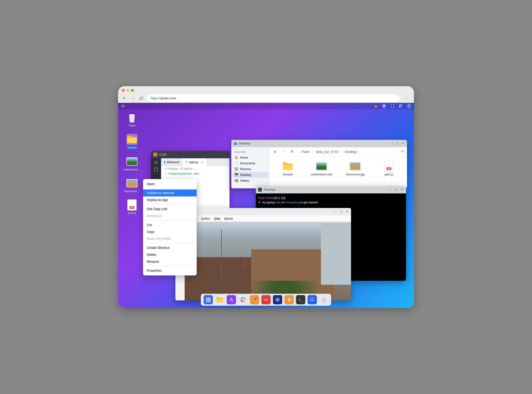 The image size is (532, 394). I want to click on dock-3d, so click(243, 300).